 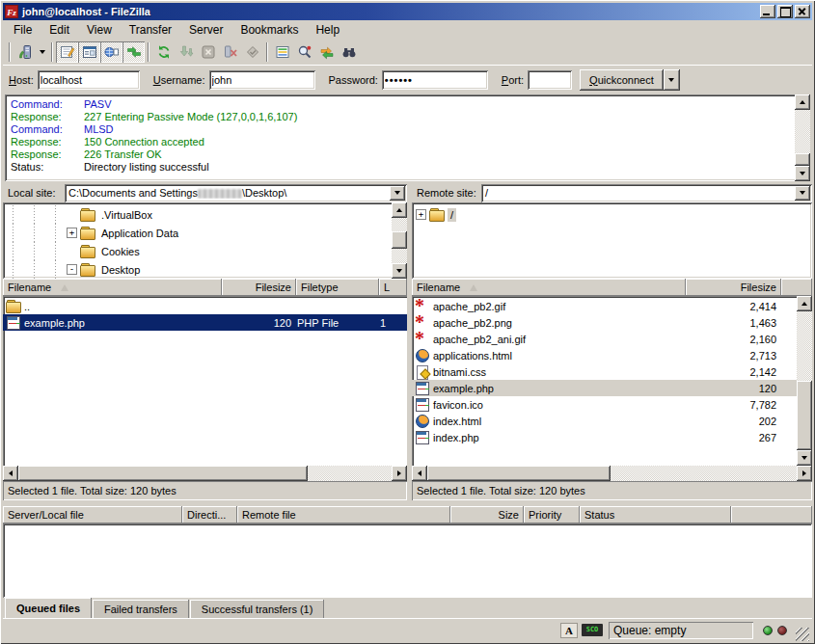 What do you see at coordinates (407, 561) in the screenshot?
I see `queue-list` at bounding box center [407, 561].